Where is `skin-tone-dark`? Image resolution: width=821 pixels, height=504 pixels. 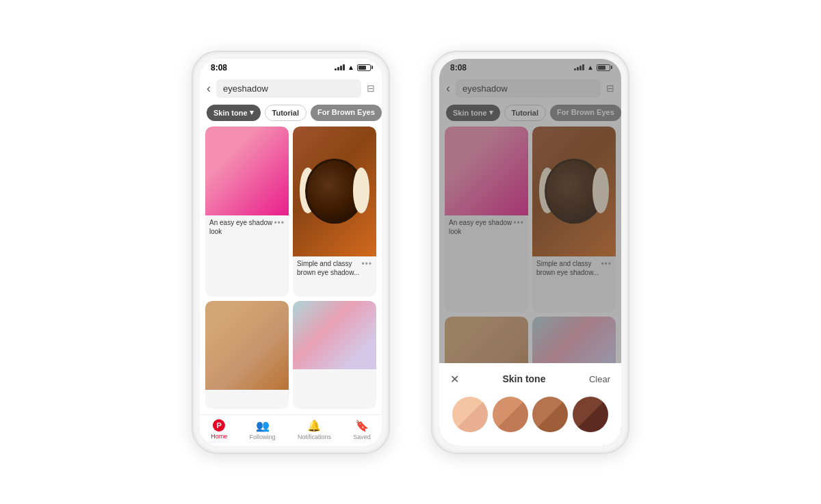
skin-tone-dark is located at coordinates (590, 414).